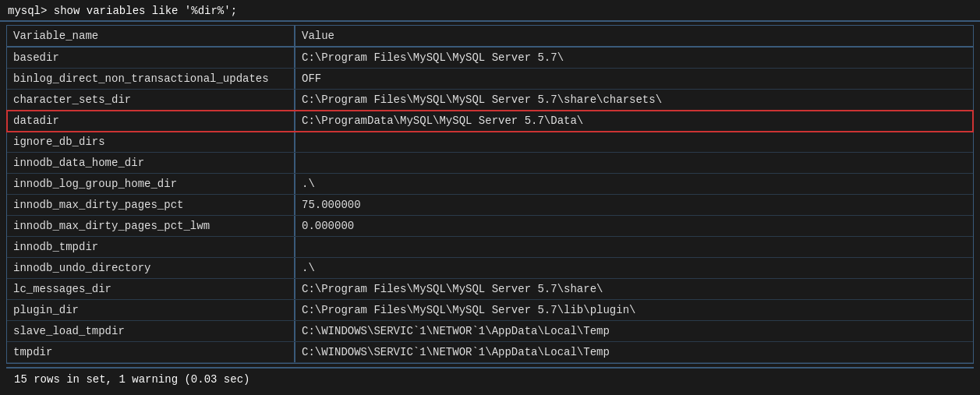  I want to click on variable-name-cell: plugin_dir, so click(151, 310).